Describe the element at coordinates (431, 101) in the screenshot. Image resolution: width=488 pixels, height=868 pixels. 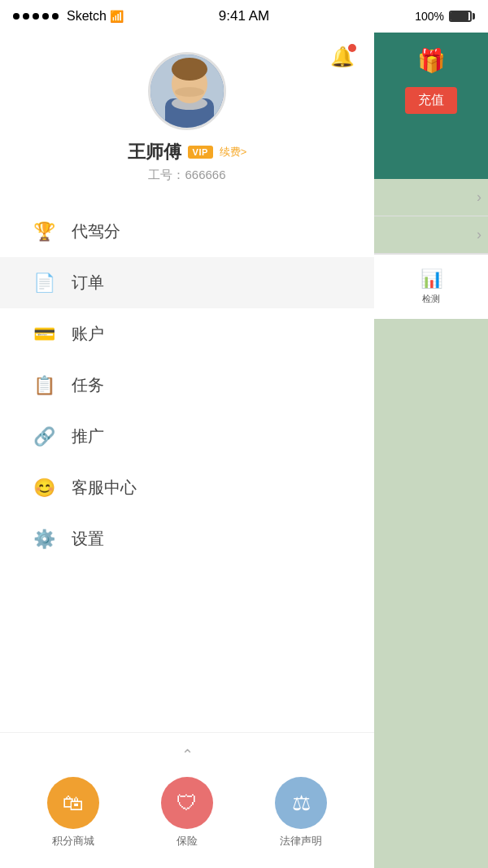
I see `recharge-button: 充值` at that location.